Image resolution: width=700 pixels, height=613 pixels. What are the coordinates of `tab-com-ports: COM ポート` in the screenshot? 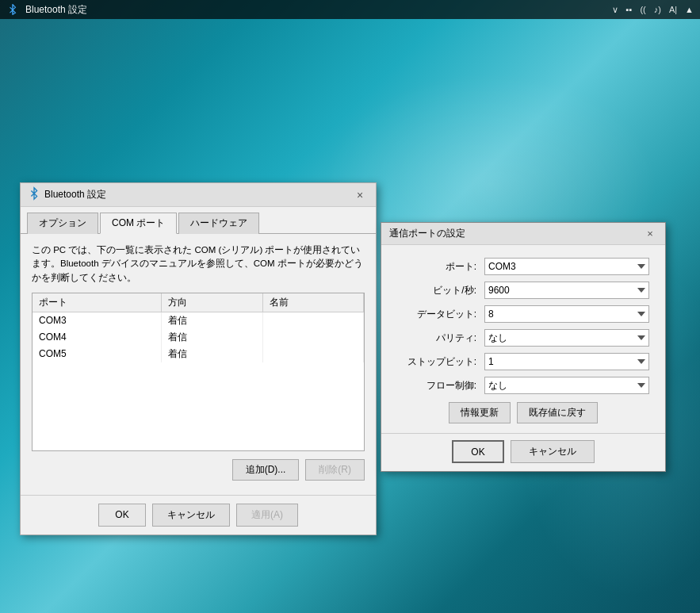 It's located at (138, 224).